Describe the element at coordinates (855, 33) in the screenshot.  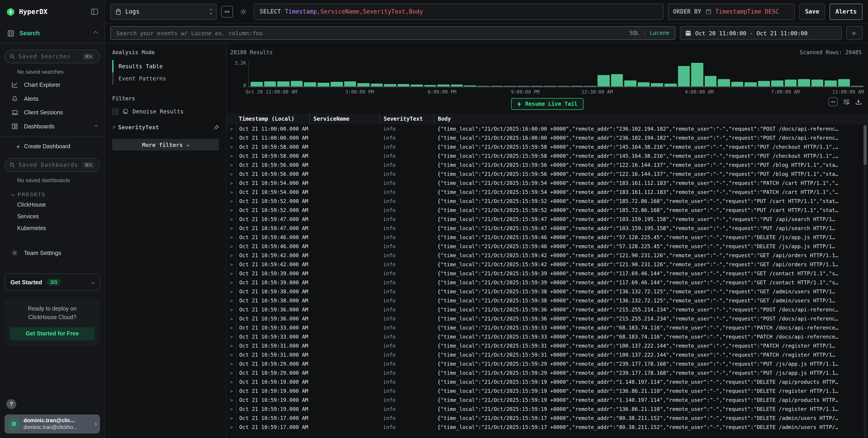
I see `run-query-button: ▷` at that location.